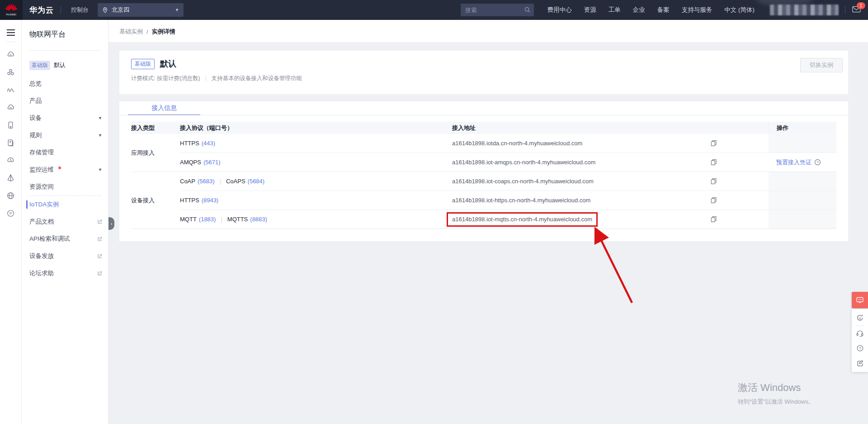  What do you see at coordinates (44, 205) in the screenshot?
I see `sidebar-item-label: IoTDA实例` at bounding box center [44, 205].